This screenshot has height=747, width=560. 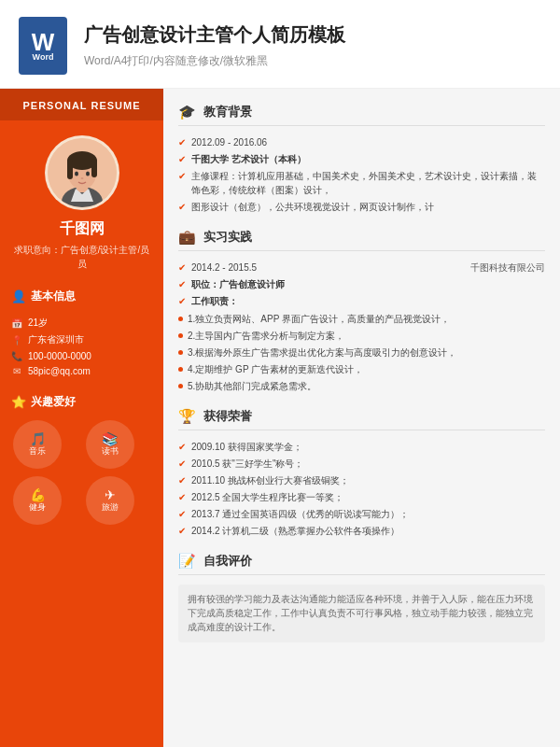 What do you see at coordinates (17, 323) in the screenshot?
I see `age-icon: 📅` at bounding box center [17, 323].